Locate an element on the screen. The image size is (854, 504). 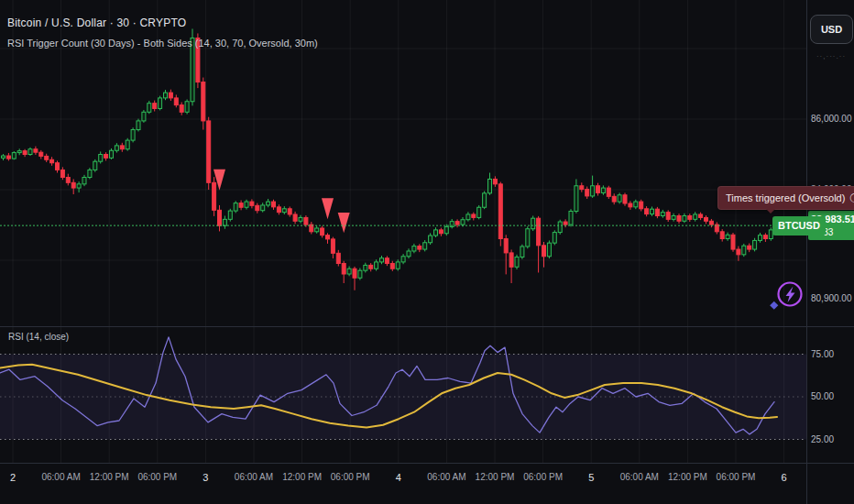
symbol-title: Bitcoin / U.S. Dollar · 30 · CRYPTO is located at coordinates (163, 24).